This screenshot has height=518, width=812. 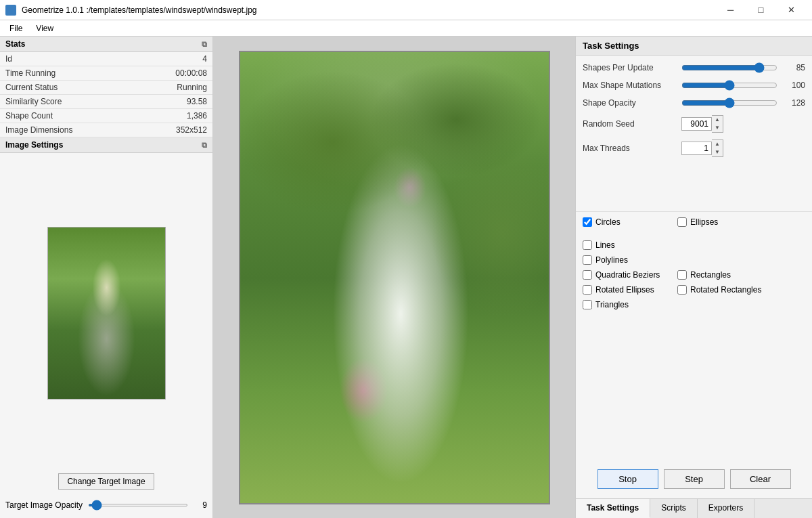 I want to click on bottom-tabs: Task Settings Scripts Exporters, so click(x=694, y=508).